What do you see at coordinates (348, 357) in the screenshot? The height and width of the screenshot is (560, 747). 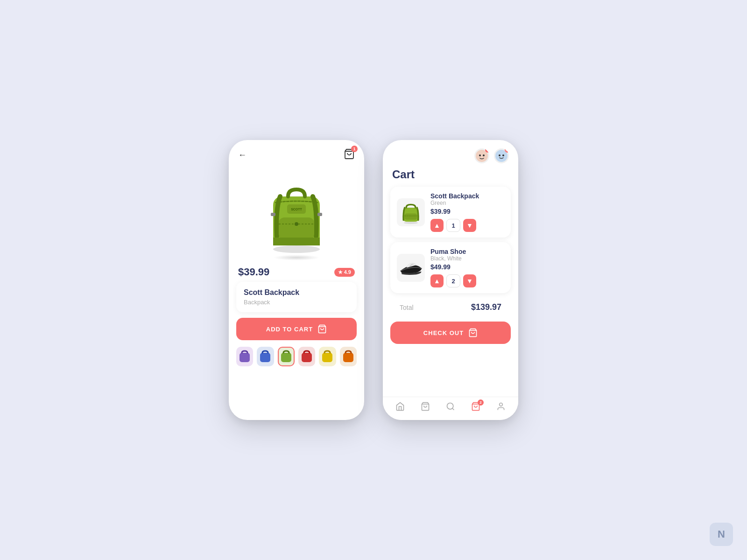 I see `thumb-orange` at bounding box center [348, 357].